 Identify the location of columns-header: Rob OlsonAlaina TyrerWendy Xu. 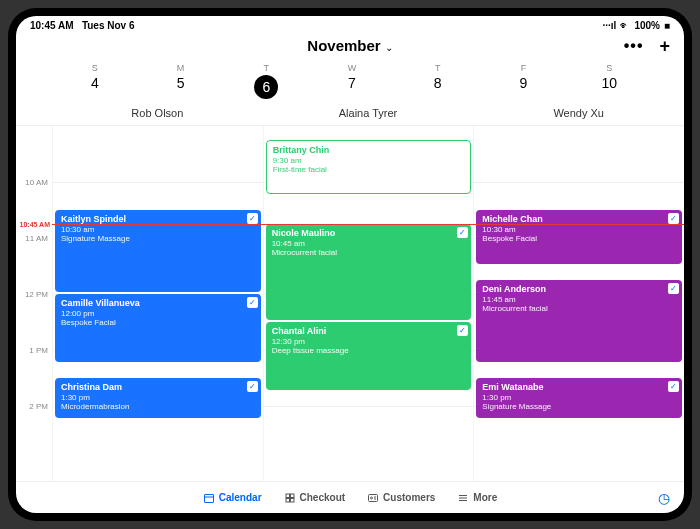
(350, 112).